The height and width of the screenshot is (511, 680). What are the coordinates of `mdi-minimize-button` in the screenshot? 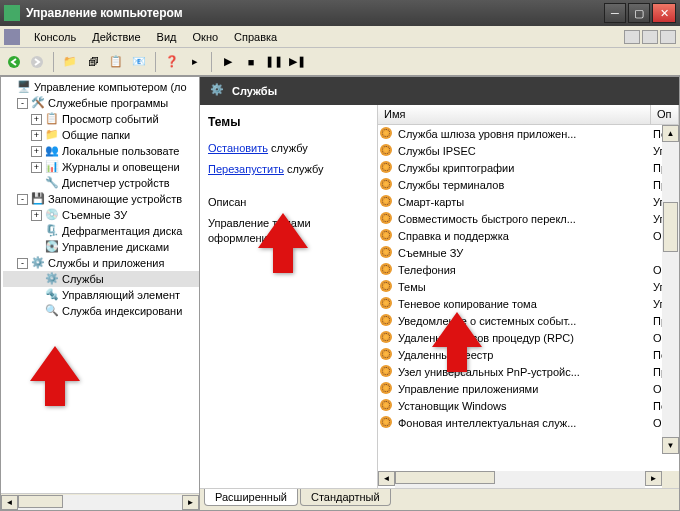 It's located at (632, 37).